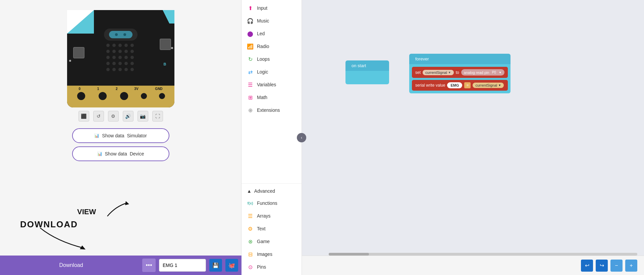 The image size is (644, 275). I want to click on math-icon: ⊞, so click(250, 97).